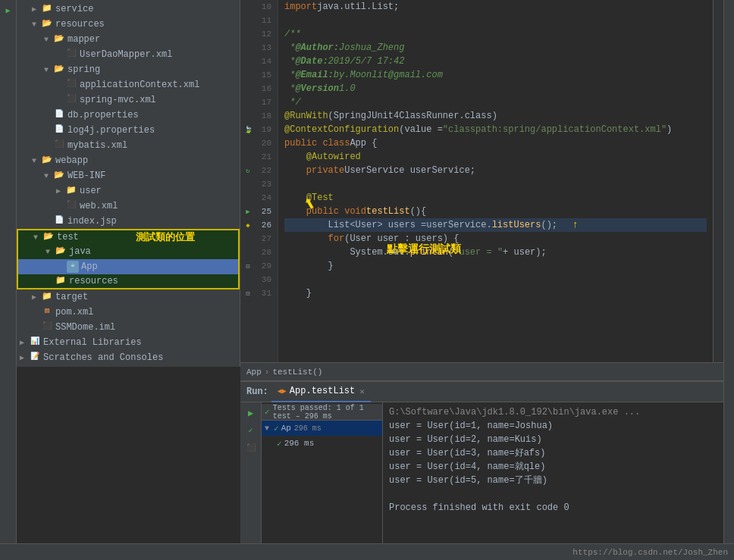 This screenshot has height=560, width=734. What do you see at coordinates (496, 211) in the screenshot?
I see `code-line-25: public void testList(){` at bounding box center [496, 211].